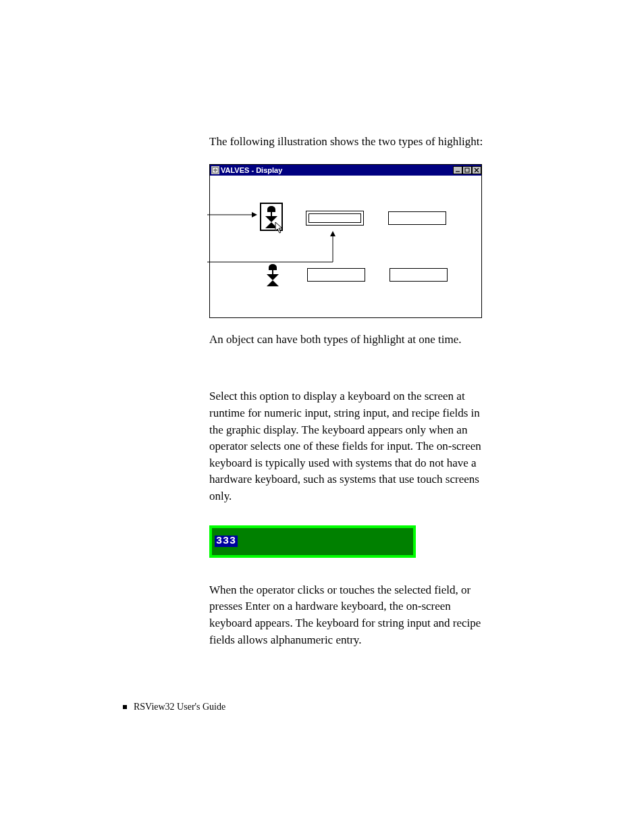  What do you see at coordinates (346, 246) in the screenshot?
I see `window-body` at bounding box center [346, 246].